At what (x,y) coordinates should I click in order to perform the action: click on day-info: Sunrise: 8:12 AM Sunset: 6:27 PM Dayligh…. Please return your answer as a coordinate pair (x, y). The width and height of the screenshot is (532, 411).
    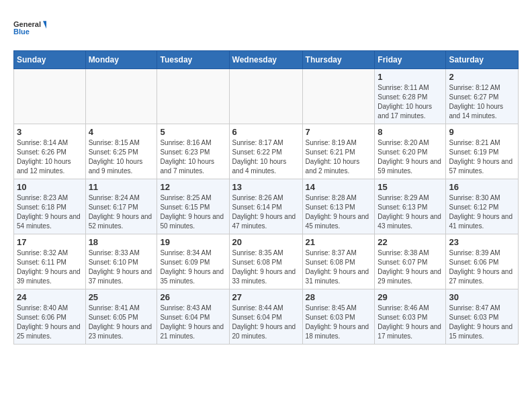
    Looking at the image, I should click on (482, 102).